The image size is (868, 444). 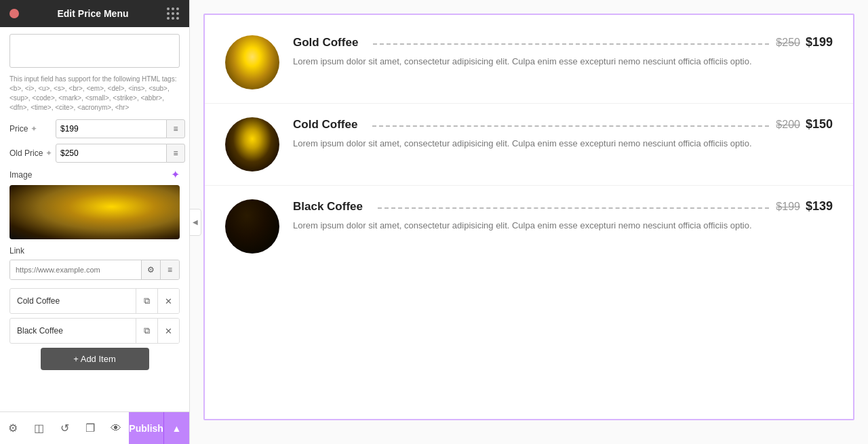 What do you see at coordinates (563, 62) in the screenshot?
I see `menu-item-desc-gold: Lorem ipsum dolor sit amet, consectetur …` at bounding box center [563, 62].